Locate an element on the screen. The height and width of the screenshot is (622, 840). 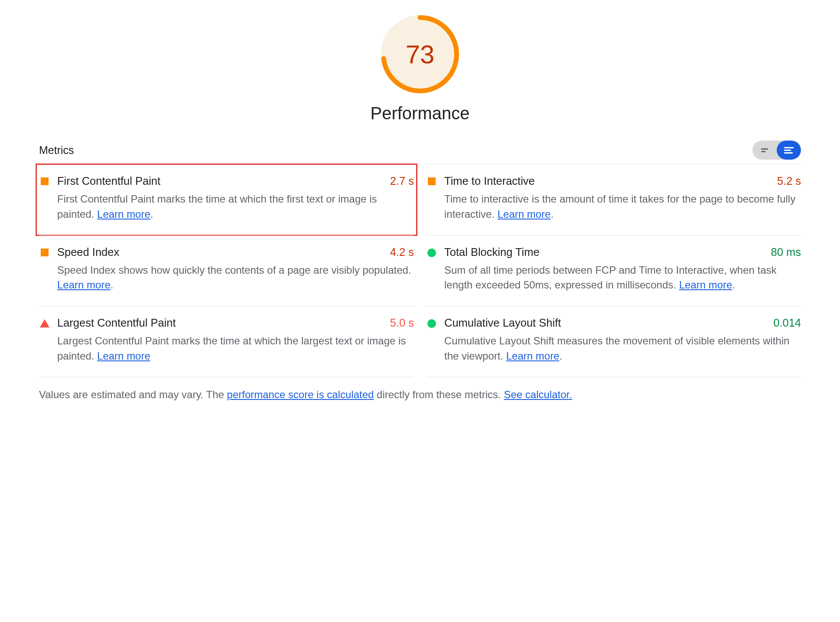
metric-top-row: Cumulative Layout Shift0.014 is located at coordinates (622, 323).